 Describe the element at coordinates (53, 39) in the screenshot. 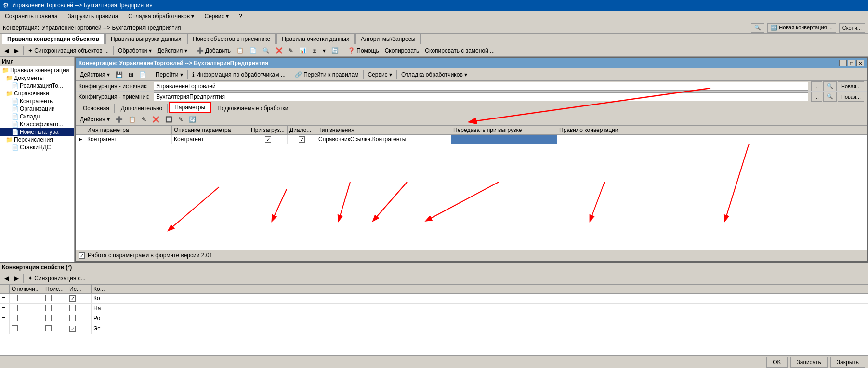

I see `tab-rules: Правила конвертации объектов` at that location.